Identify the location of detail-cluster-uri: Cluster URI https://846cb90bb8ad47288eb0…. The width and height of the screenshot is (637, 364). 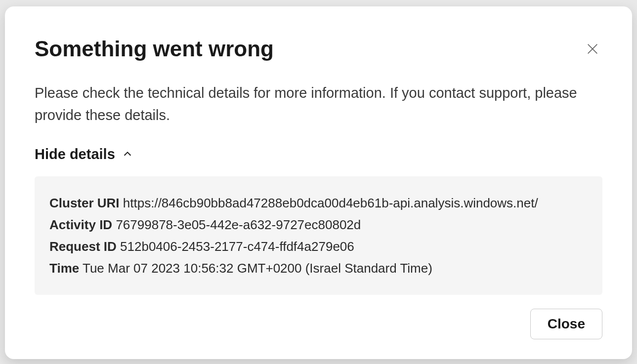
(318, 203).